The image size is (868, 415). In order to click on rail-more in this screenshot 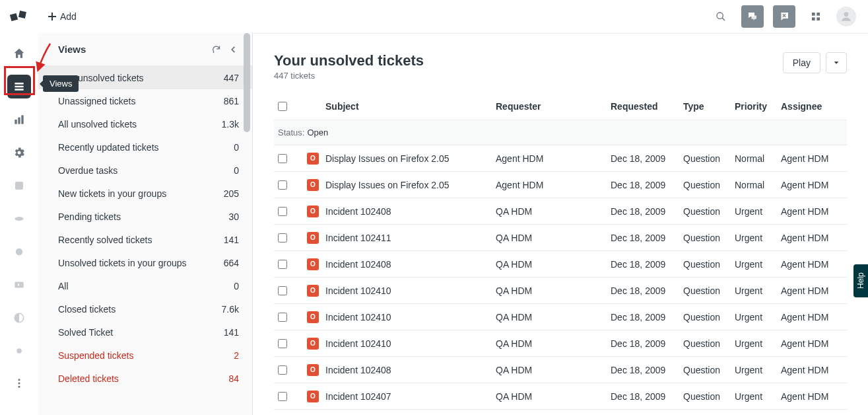, I will do `click(19, 383)`.